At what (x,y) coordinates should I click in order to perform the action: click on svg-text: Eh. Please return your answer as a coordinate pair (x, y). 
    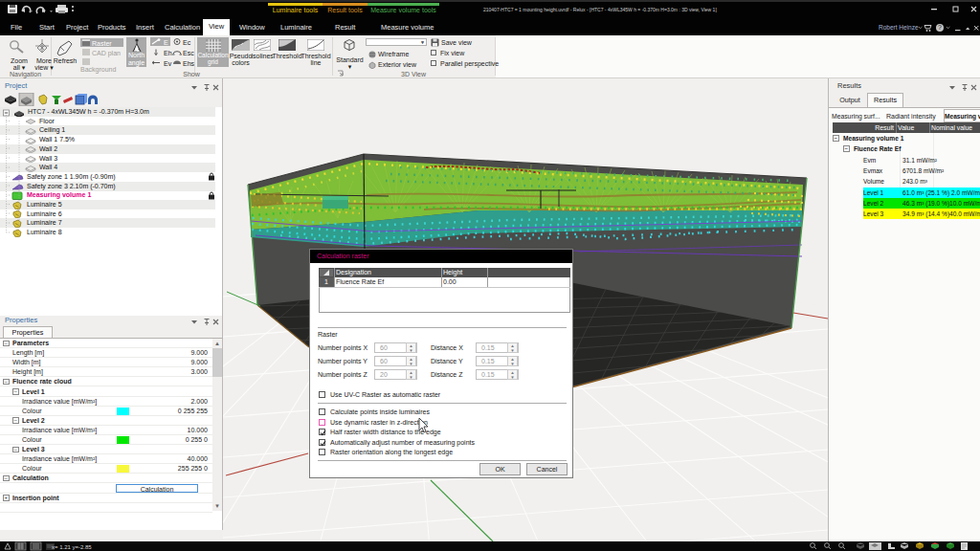
    Looking at the image, I should click on (168, 54).